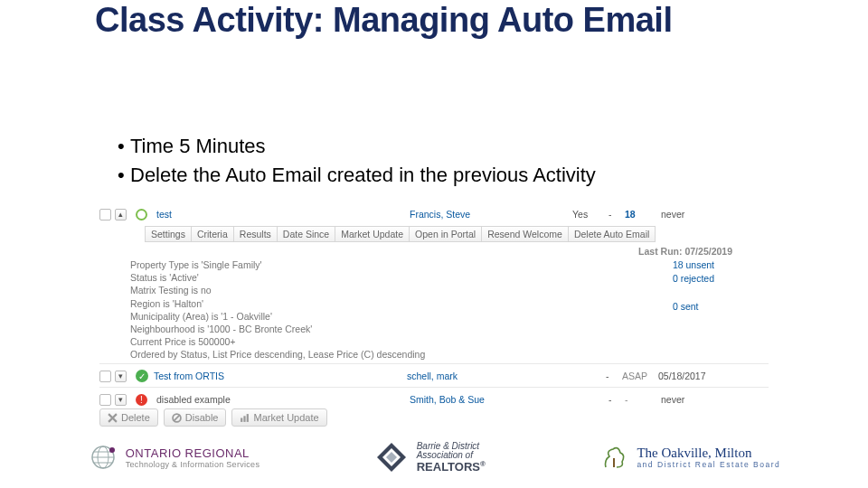  I want to click on oakville-logo: The Oakville, Milton and District Real E…, so click(689, 457).